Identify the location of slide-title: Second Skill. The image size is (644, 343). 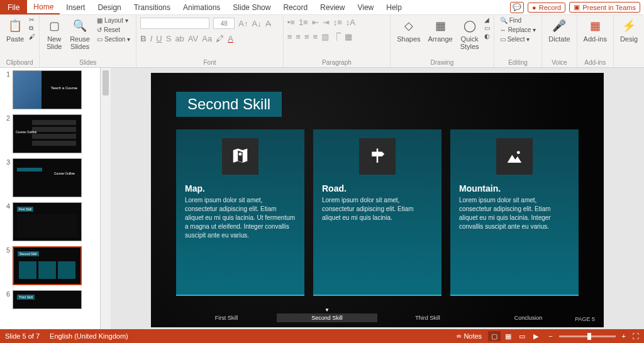
(229, 104).